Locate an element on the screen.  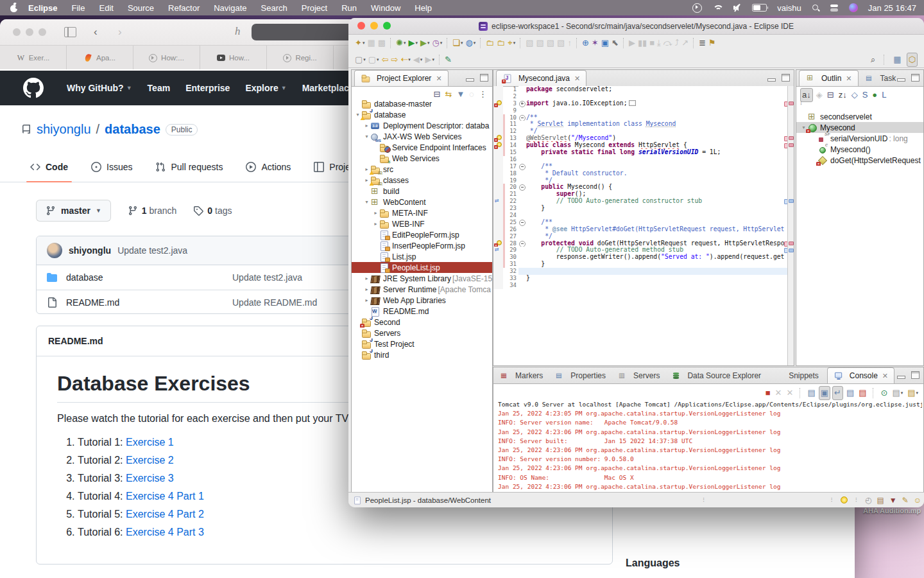
tree-item-peoplelist-jsp: PeopleList.jsp is located at coordinates (422, 267).